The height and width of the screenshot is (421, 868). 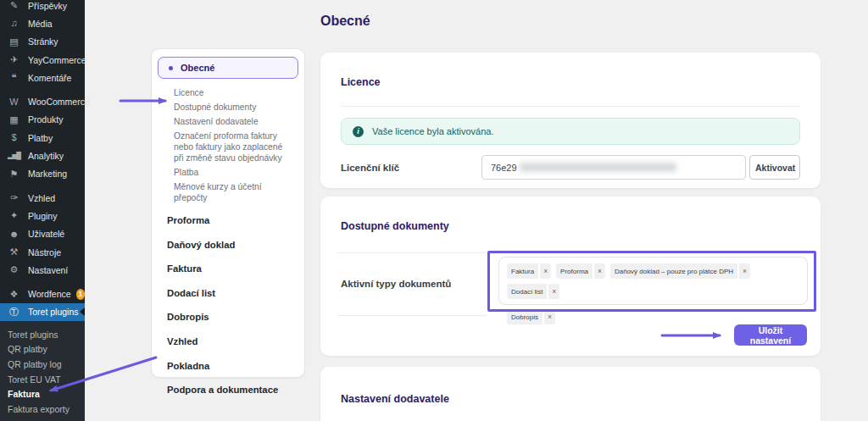 What do you see at coordinates (42, 198) in the screenshot?
I see `wp-menu-item-label: Vzhled` at bounding box center [42, 198].